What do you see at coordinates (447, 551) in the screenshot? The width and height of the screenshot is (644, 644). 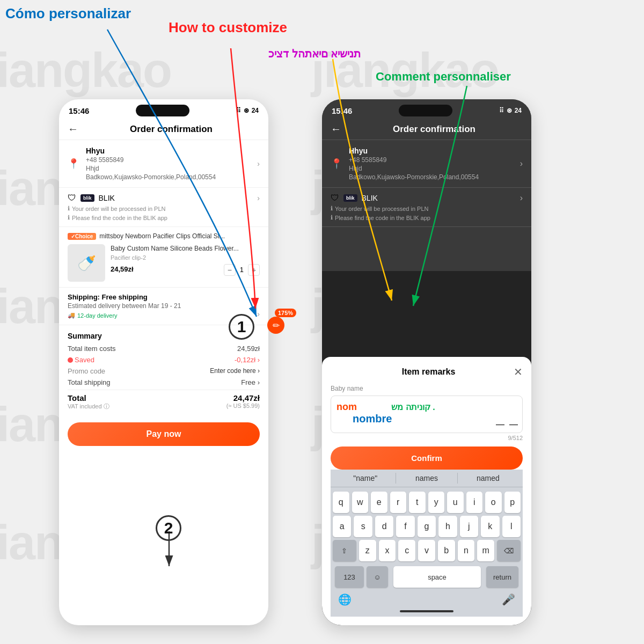 I see `key-b: b` at bounding box center [447, 551].